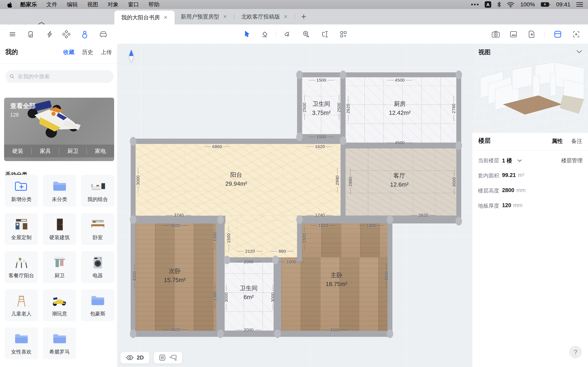 This screenshot has height=367, width=588. Describe the element at coordinates (21, 305) in the screenshot. I see `category-card: 儿童老人` at that location.